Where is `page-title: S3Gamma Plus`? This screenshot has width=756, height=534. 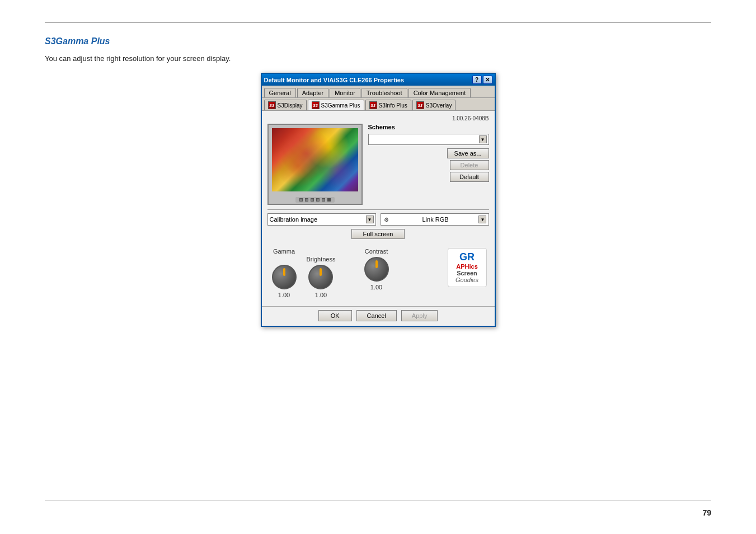
page-title: S3Gamma Plus is located at coordinates (378, 41).